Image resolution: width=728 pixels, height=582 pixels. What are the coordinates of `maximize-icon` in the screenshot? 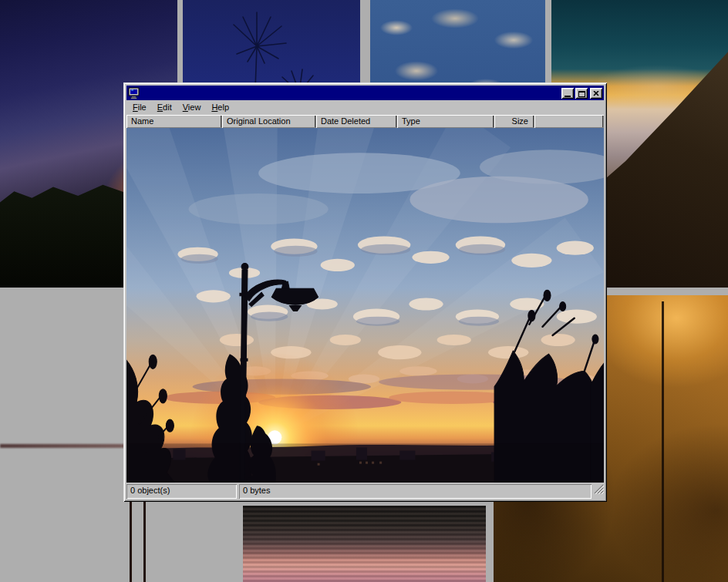 It's located at (581, 94).